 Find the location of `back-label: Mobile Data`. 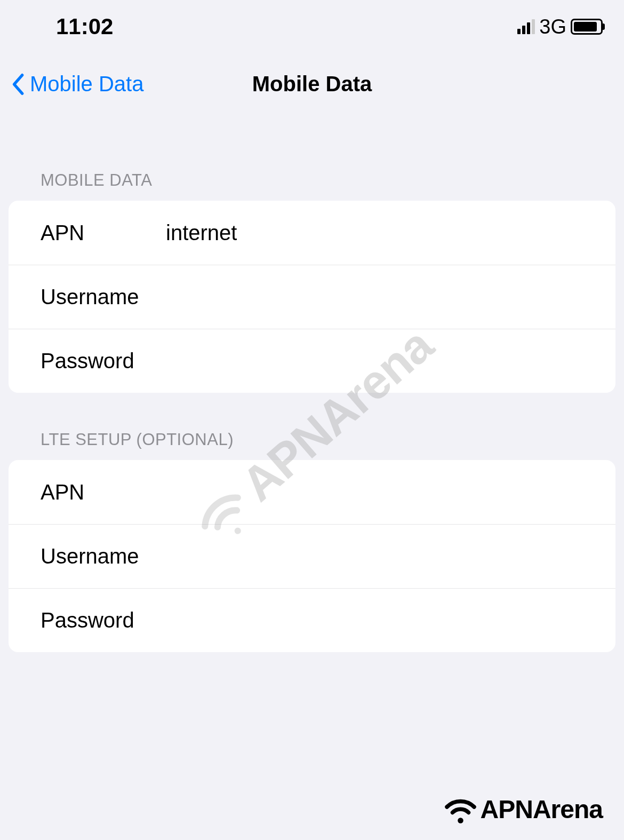

back-label: Mobile Data is located at coordinates (86, 84).